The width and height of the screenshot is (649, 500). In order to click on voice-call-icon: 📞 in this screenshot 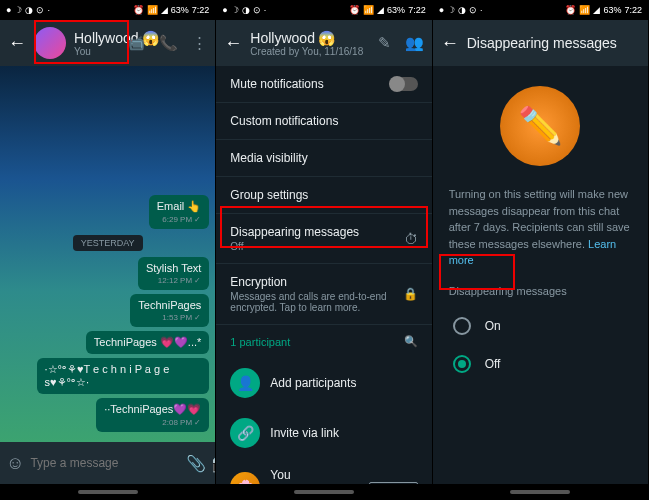, I will do `click(168, 43)`.